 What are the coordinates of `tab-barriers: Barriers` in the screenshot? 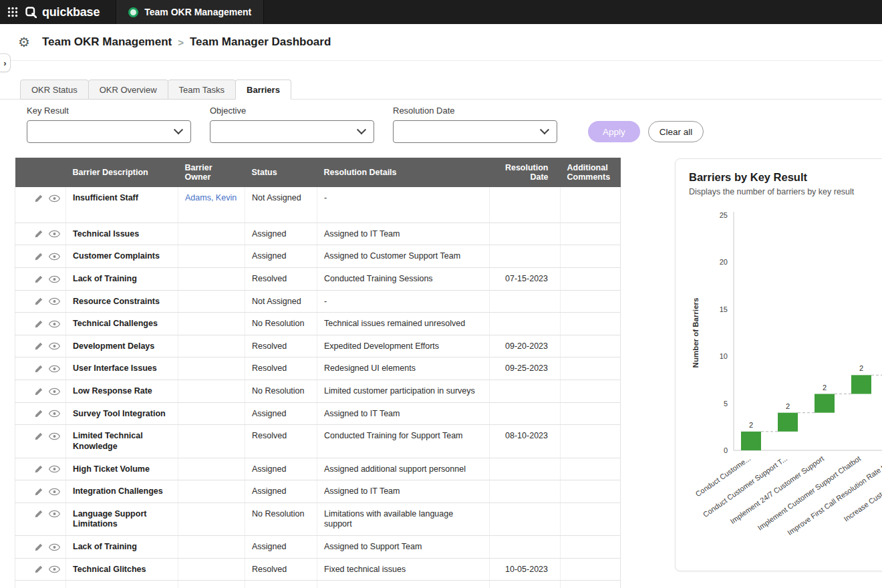 It's located at (263, 90).